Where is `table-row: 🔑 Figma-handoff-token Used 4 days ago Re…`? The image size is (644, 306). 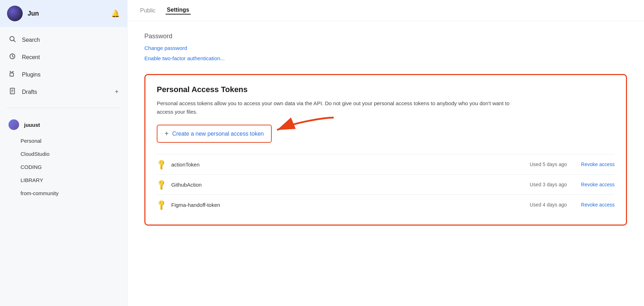 table-row: 🔑 Figma-handoff-token Used 4 days ago Re… is located at coordinates (386, 205).